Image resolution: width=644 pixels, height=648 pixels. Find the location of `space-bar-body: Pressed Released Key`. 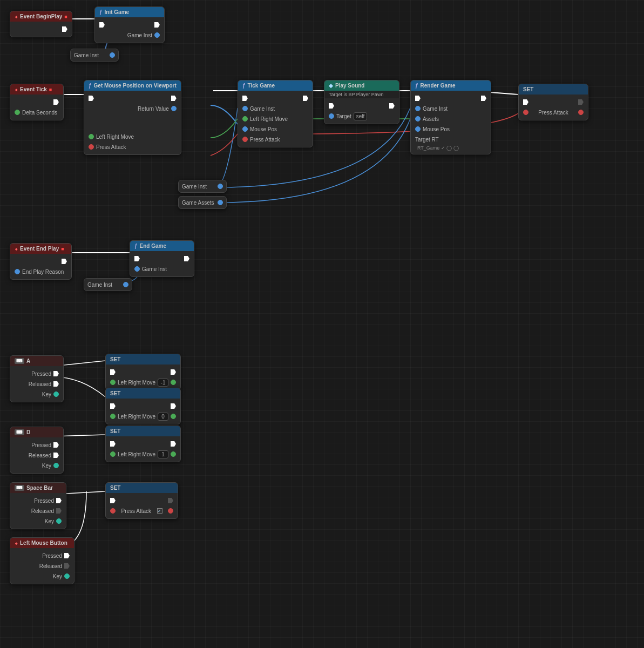

space-bar-body: Pressed Released Key is located at coordinates (38, 511).